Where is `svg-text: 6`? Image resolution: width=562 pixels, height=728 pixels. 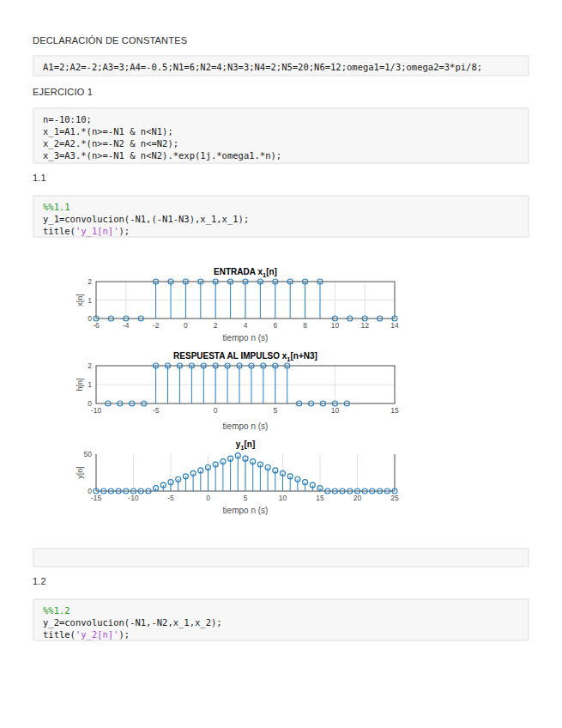
svg-text: 6 is located at coordinates (275, 325).